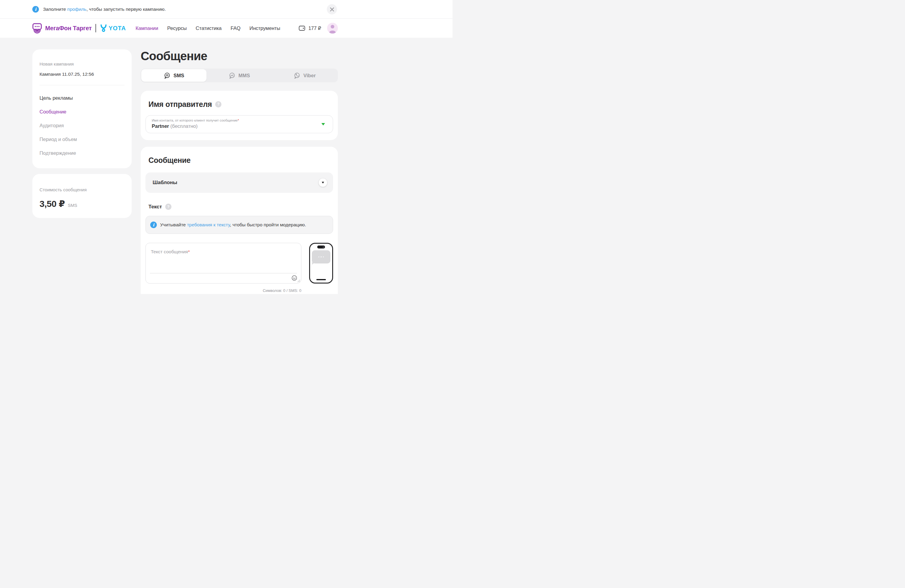 This screenshot has height=588, width=905. Describe the element at coordinates (160, 126) in the screenshot. I see `sender-value-text: Partner` at that location.